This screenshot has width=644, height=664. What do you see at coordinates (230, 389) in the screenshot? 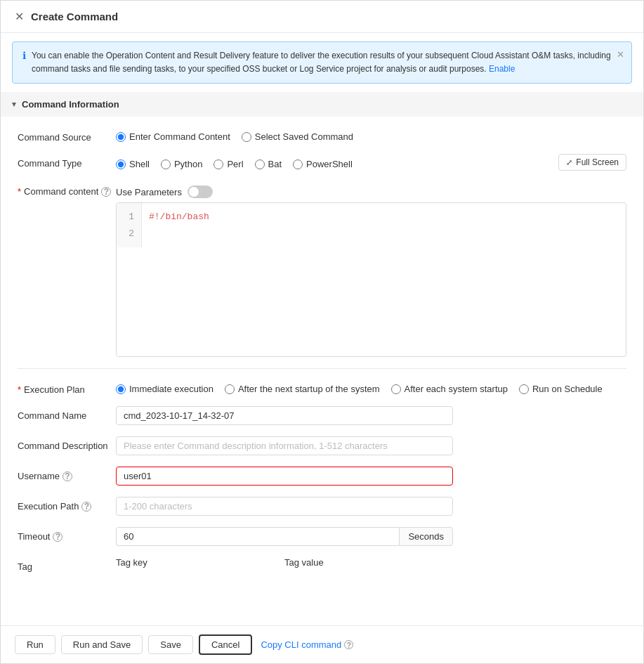
I see `radio-next-startup-input` at bounding box center [230, 389].